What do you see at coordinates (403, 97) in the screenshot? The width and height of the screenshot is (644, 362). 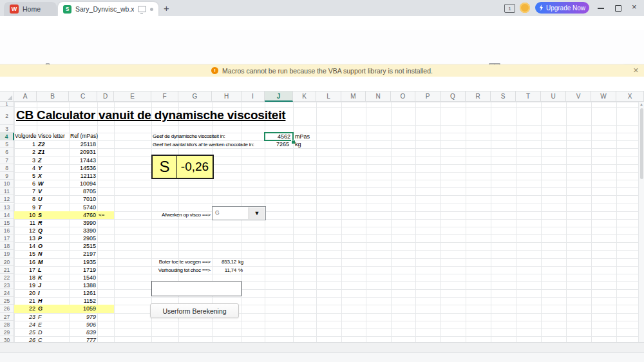 I see `column-header-O: O` at bounding box center [403, 97].